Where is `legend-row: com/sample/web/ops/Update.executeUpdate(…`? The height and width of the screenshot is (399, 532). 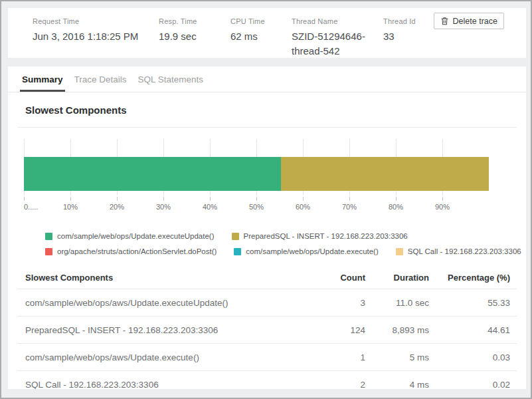 legend-row: com/sample/web/ops/Update.executeUpdate(… is located at coordinates (281, 236).